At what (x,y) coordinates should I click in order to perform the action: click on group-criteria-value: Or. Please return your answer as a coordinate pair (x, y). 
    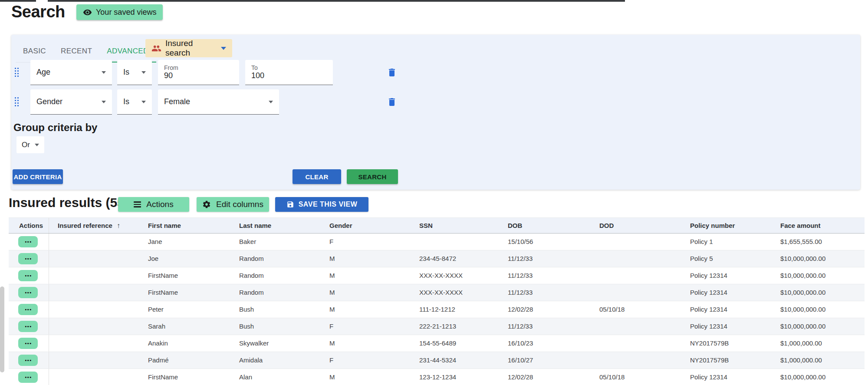
    Looking at the image, I should click on (26, 145).